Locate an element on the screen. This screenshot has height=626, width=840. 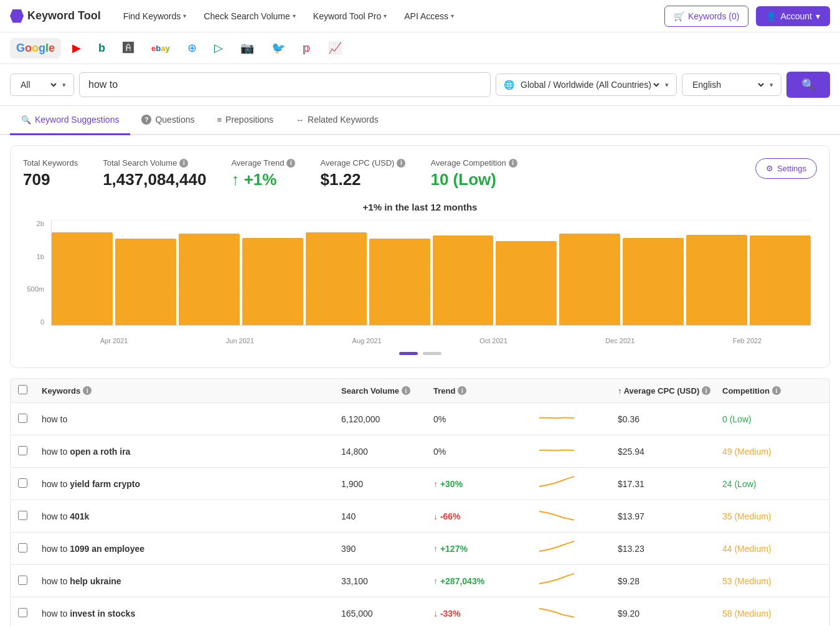
logo: Keyword Tool is located at coordinates (55, 16).